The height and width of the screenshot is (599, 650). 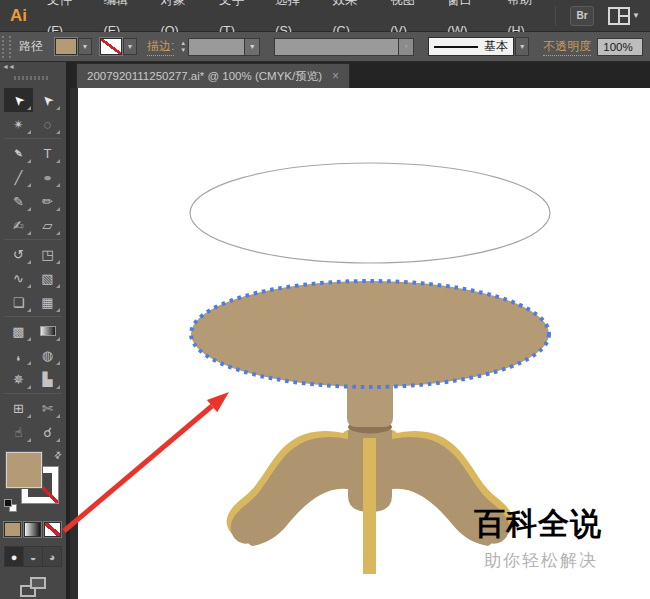 What do you see at coordinates (12, 530) in the screenshot?
I see `apply-color-button` at bounding box center [12, 530].